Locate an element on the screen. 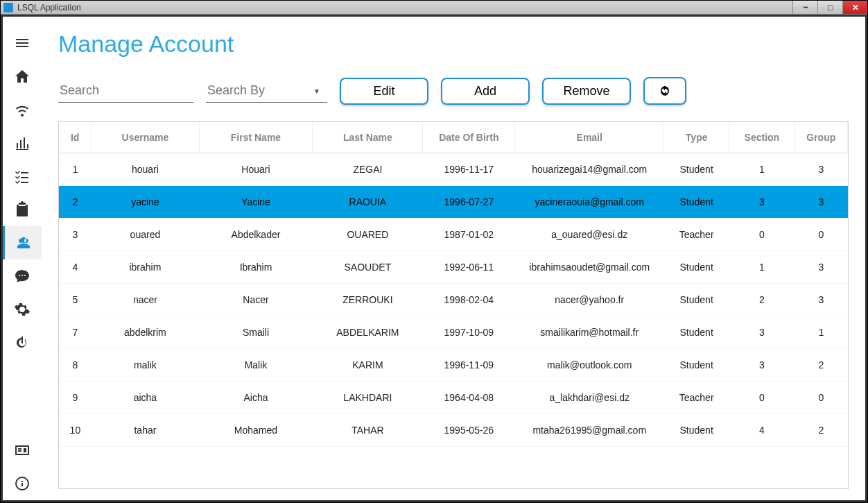 Image resolution: width=868 pixels, height=503 pixels. table-cell: Teacher is located at coordinates (697, 398).